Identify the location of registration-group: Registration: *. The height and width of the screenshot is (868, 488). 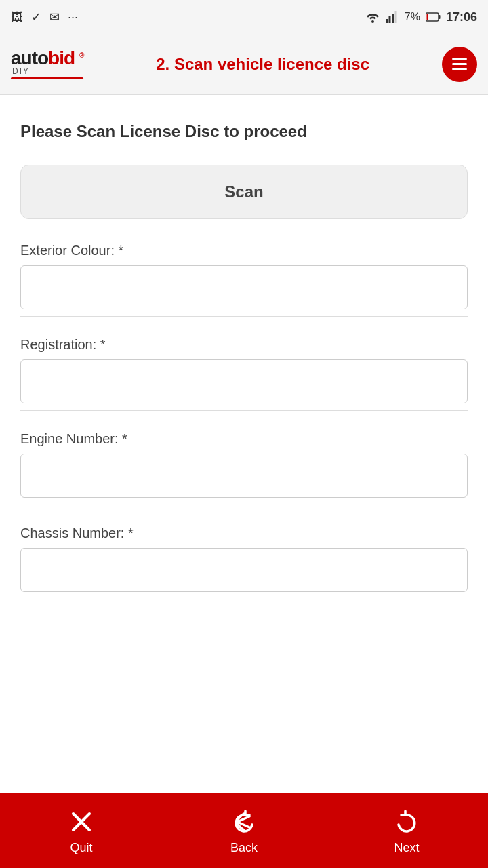
(244, 374).